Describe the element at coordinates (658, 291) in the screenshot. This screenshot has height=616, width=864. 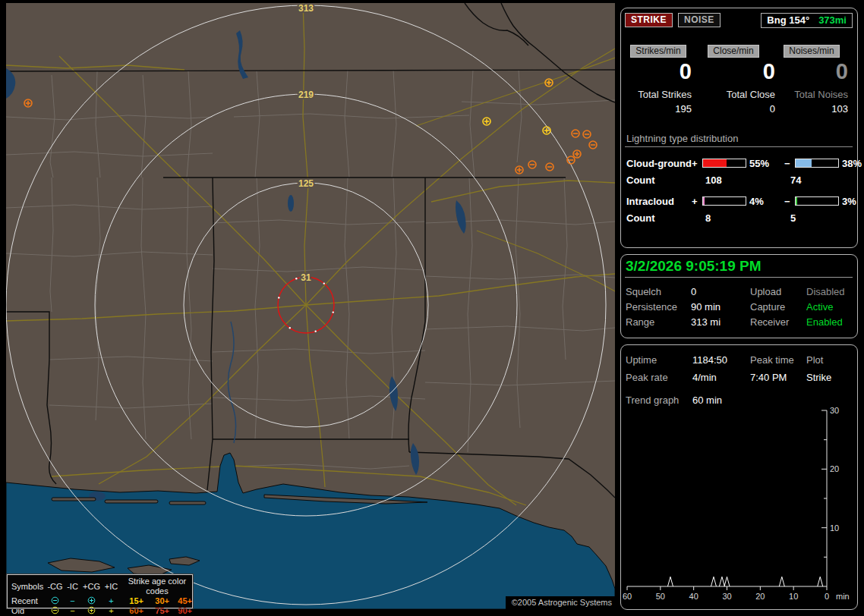
I see `squelch-label: Squelch` at that location.